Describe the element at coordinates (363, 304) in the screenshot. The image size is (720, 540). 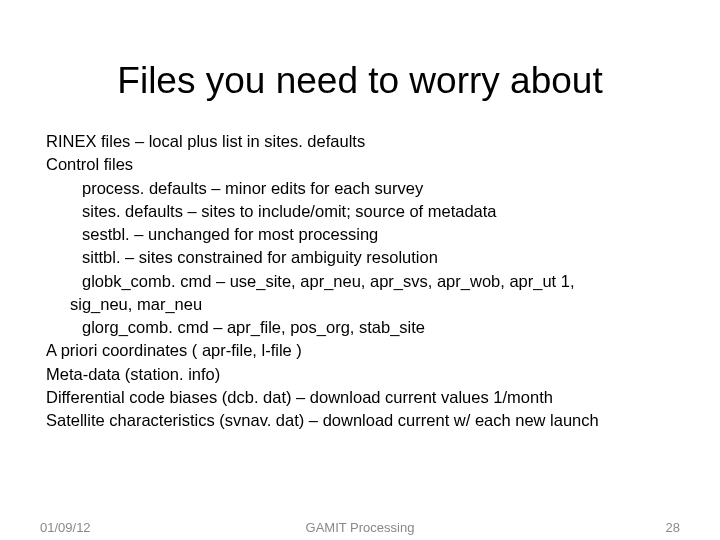
I see `text-line: sig_neu, mar_neu` at that location.